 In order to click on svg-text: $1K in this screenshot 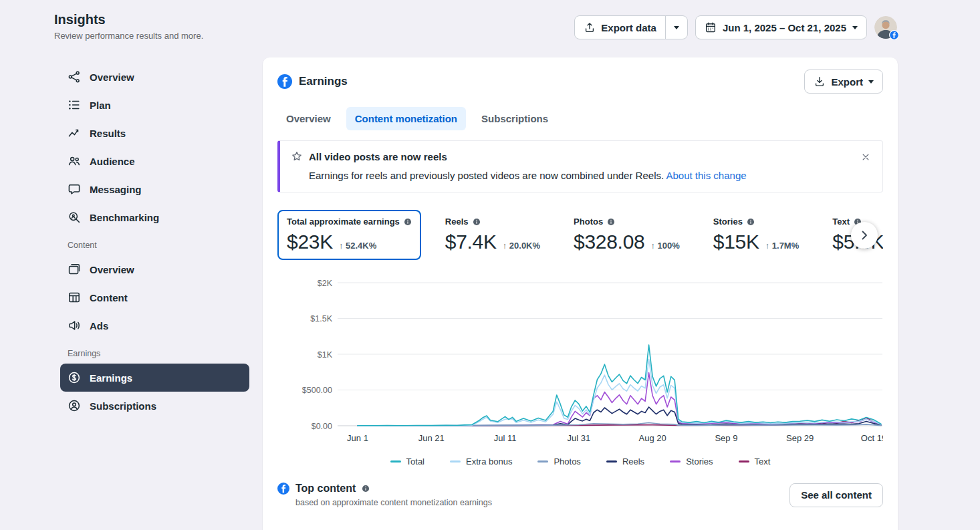, I will do `click(325, 355)`.